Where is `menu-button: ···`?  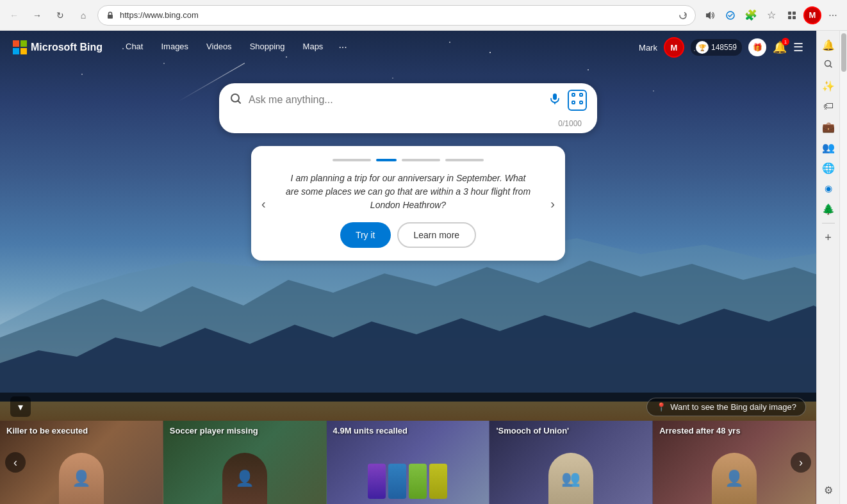 menu-button: ··· is located at coordinates (833, 15).